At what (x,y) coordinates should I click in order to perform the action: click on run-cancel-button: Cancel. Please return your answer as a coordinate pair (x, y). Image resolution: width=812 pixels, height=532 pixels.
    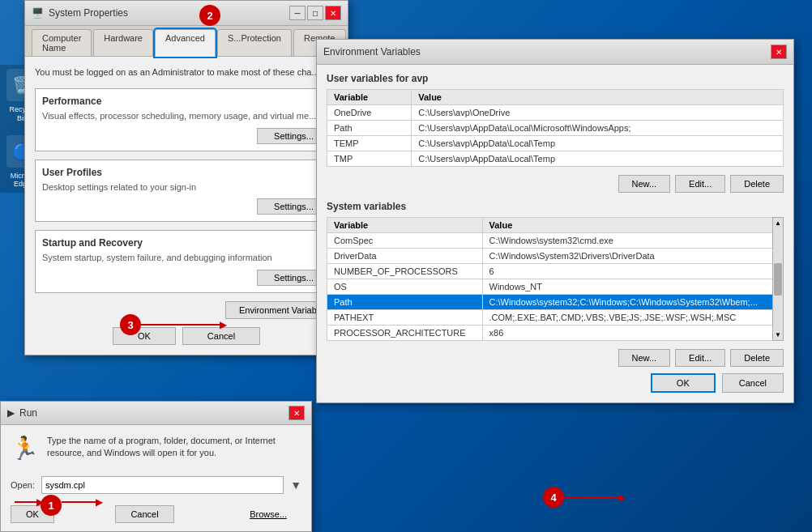
    Looking at the image, I should click on (144, 514).